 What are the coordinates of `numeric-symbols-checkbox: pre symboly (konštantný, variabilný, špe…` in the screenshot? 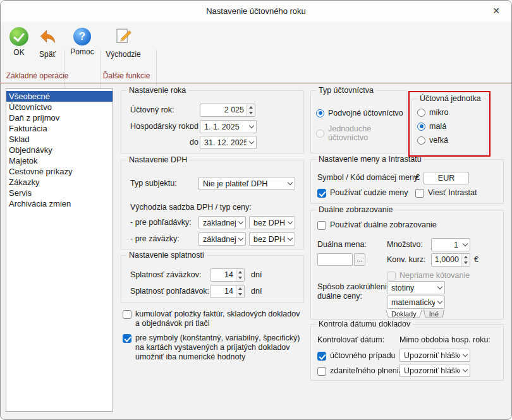 It's located at (216, 347).